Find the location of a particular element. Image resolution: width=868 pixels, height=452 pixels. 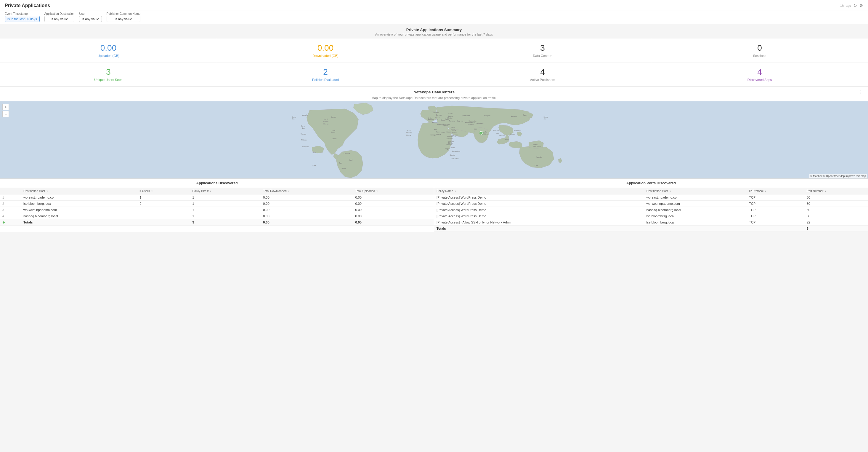

metric-unique-users: 3 Unique Users Seen is located at coordinates (108, 74).